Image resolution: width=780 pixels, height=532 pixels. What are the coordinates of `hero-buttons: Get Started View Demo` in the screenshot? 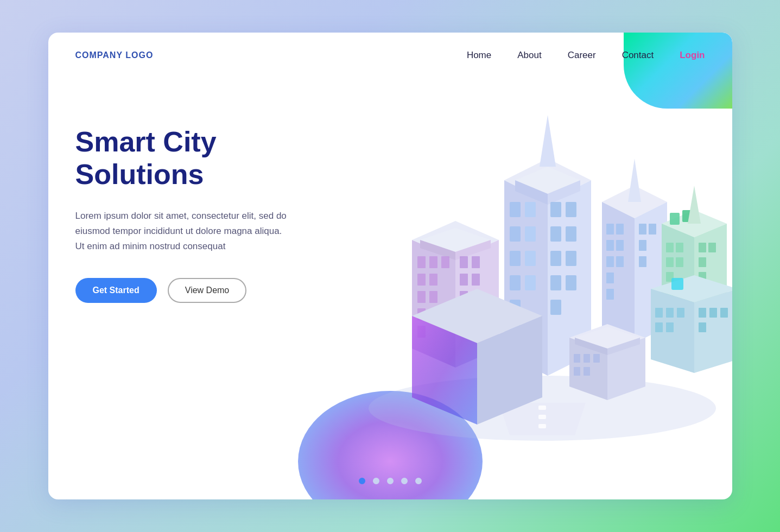 It's located at (206, 290).